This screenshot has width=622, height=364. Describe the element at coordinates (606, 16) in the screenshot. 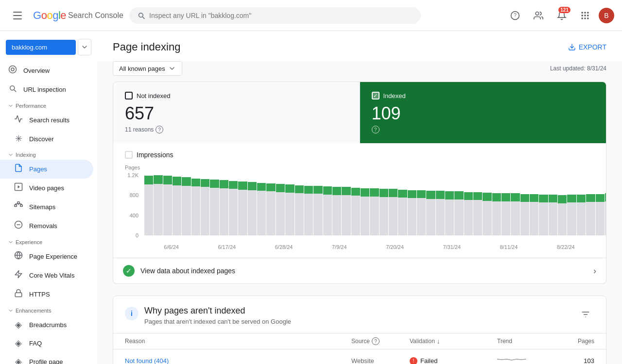

I see `avatar: B` at that location.